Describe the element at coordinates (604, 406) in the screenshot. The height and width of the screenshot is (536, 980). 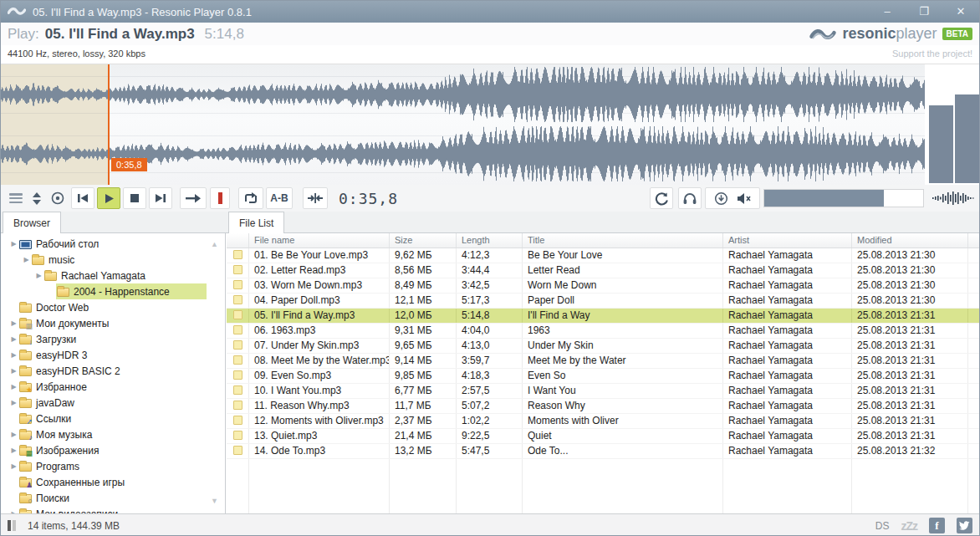
I see `file-row: 11. Reason Why.mp311,7 МБ5:07,2Reason Wh…` at that location.